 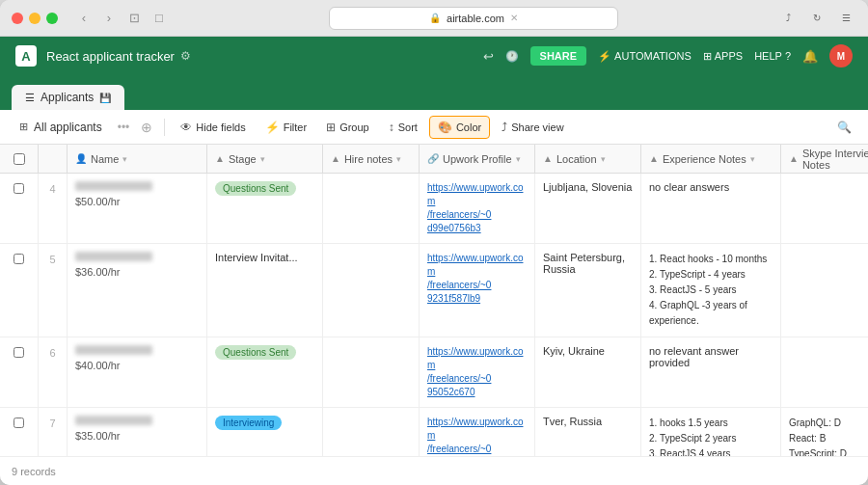 What do you see at coordinates (711, 313) in the screenshot?
I see `exp-5-4: 4. GraphQL -3 years of experience.` at bounding box center [711, 313].